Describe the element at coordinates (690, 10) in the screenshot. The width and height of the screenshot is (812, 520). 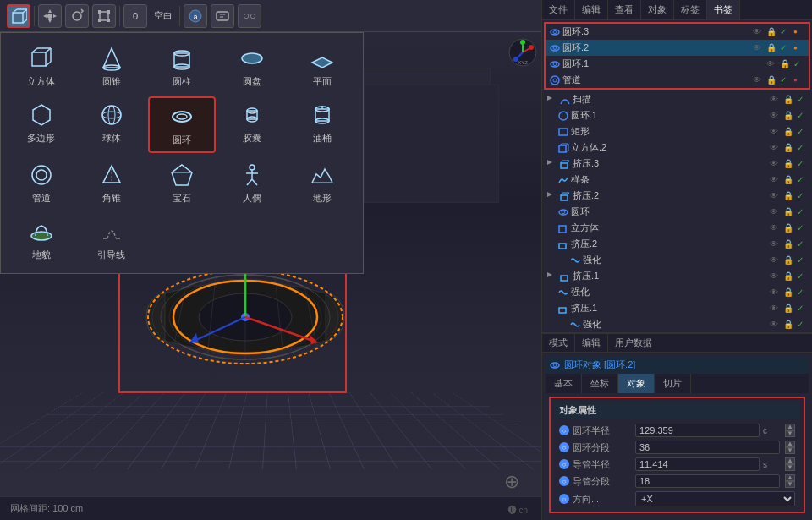
I see `tab-tags: 标签` at that location.